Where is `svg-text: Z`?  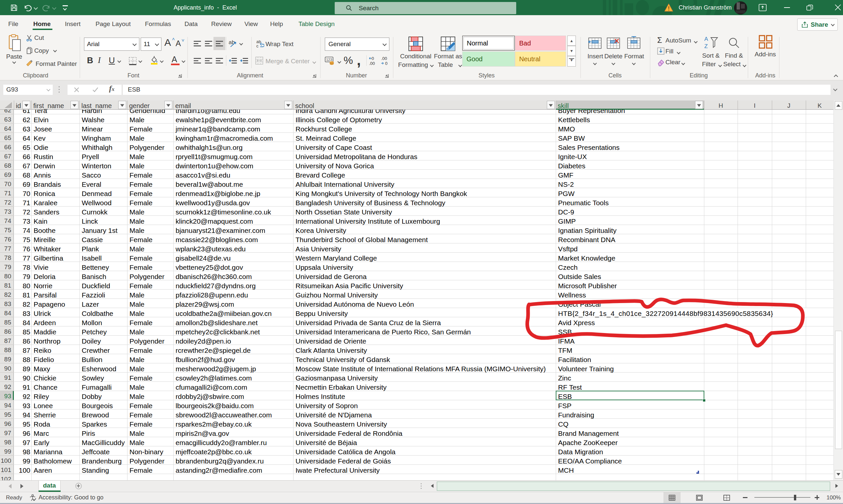
svg-text: Z is located at coordinates (706, 46).